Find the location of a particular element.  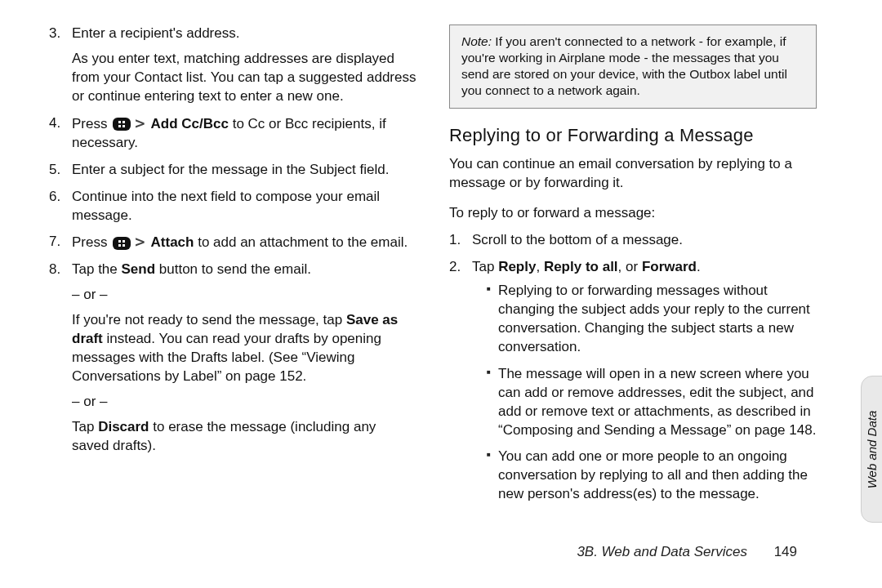

bold-text: Discard is located at coordinates (123, 426).